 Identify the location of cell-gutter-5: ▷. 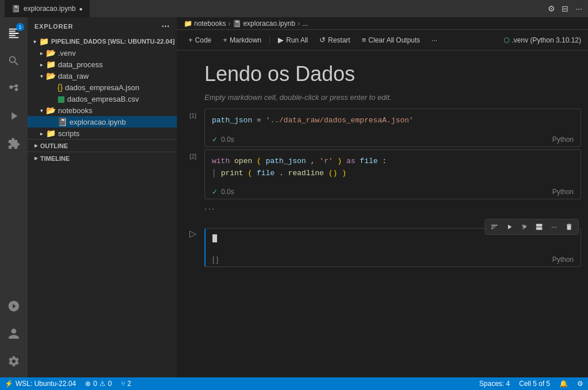
(193, 233).